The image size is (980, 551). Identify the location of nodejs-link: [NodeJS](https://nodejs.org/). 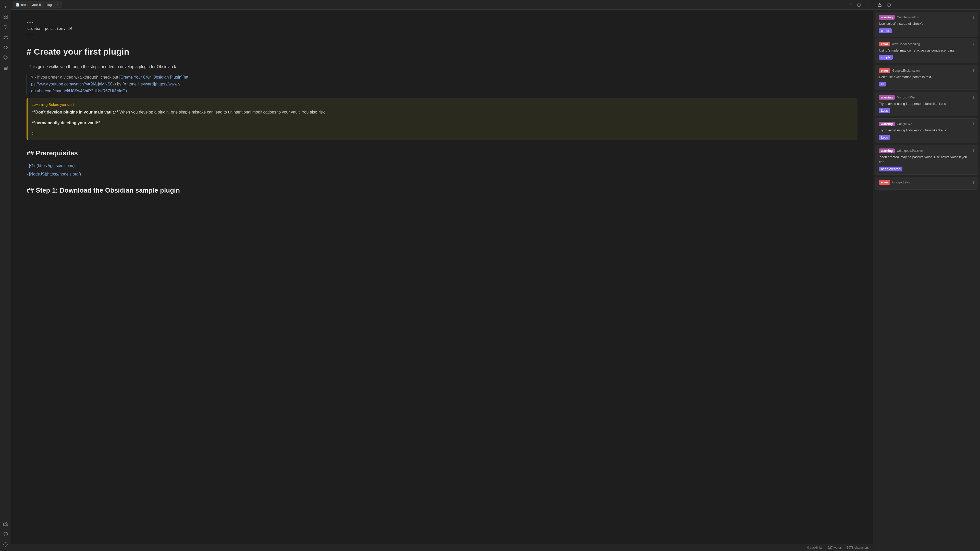
(55, 174).